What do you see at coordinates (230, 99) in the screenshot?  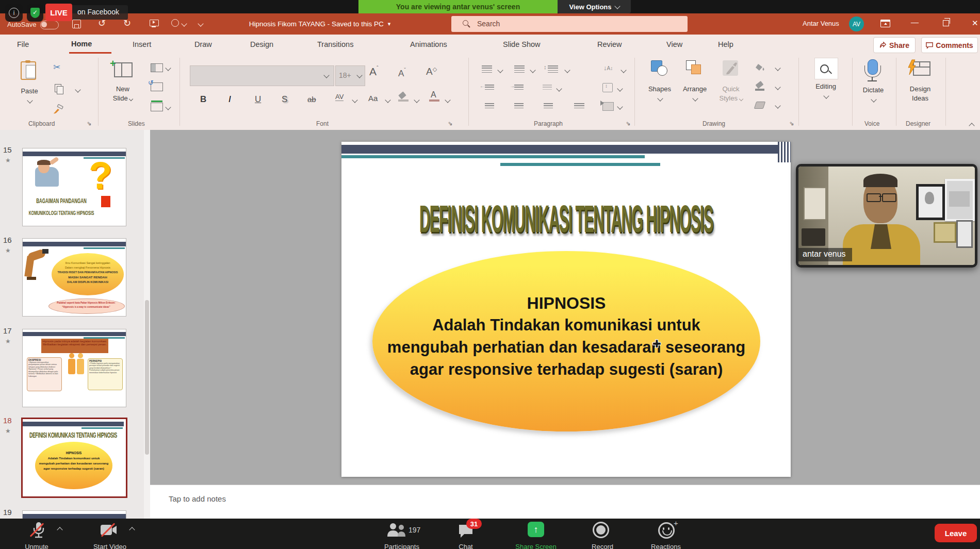 I see `italic-button: I` at bounding box center [230, 99].